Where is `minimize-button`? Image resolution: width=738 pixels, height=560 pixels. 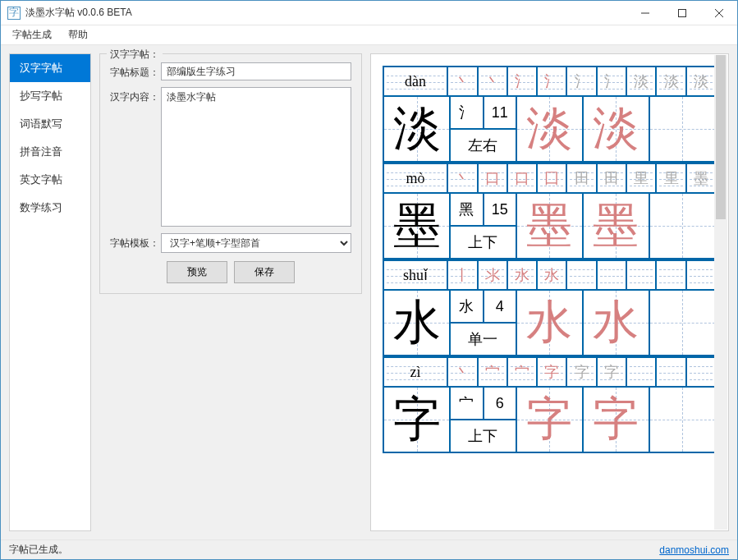 minimize-button is located at coordinates (645, 13).